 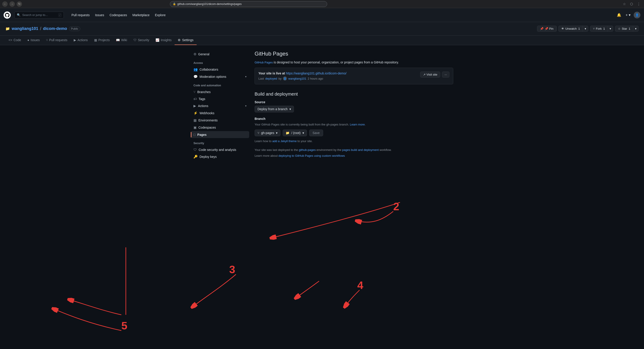 I want to click on unwatch-button: 👁 Unwatch 1 ▾, so click(x=574, y=29).